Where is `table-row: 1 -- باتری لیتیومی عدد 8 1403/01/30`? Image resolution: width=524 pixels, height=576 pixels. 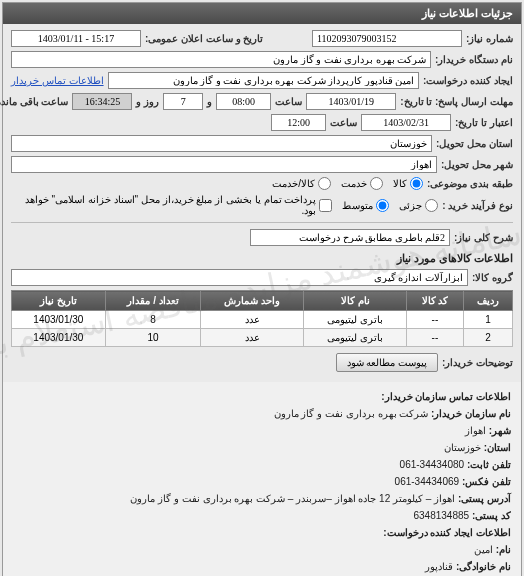 table-row: 1 -- باتری لیتیومی عدد 8 1403/01/30 is located at coordinates (262, 320).